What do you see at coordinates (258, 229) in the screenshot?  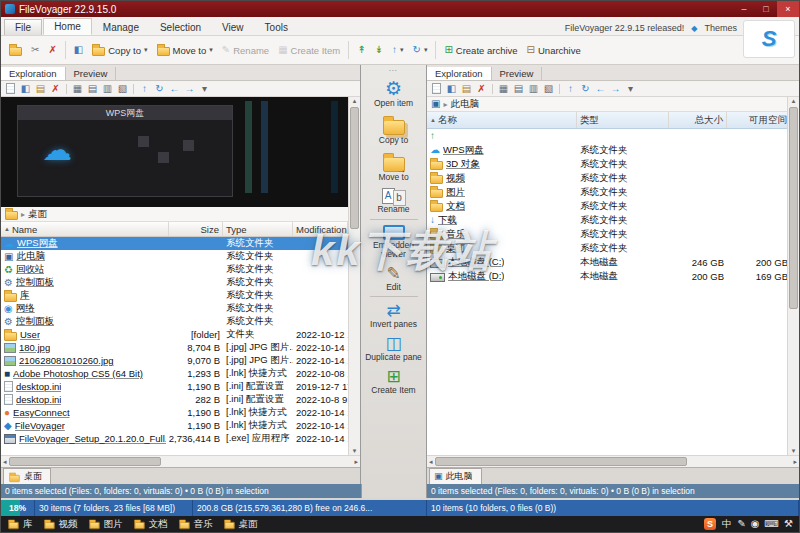 I see `column-header-type: Type` at bounding box center [258, 229].